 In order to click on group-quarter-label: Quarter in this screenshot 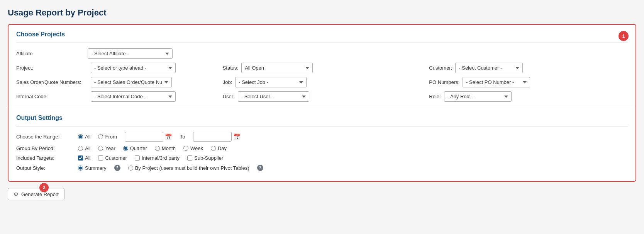, I will do `click(139, 149)`.